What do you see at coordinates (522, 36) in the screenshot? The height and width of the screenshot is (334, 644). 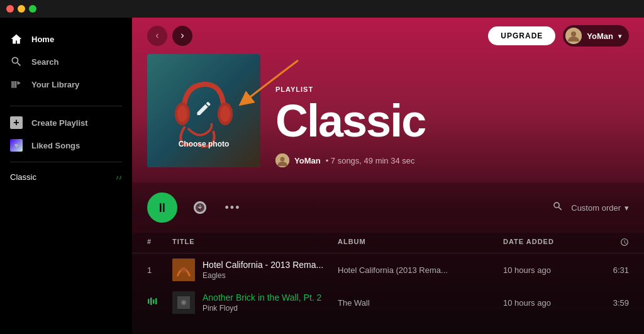 I see `upgrade-button: UPGRADE` at bounding box center [522, 36].